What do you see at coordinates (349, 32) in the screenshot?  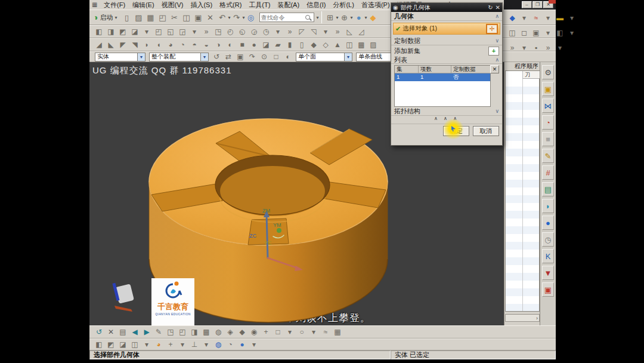 I see `tool-icon: ◺` at bounding box center [349, 32].